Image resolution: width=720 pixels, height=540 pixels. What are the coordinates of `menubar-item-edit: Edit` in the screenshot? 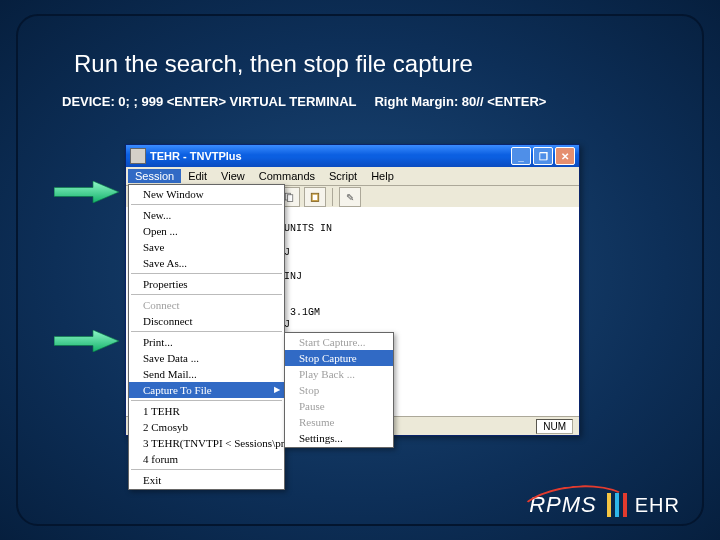 It's located at (198, 176).